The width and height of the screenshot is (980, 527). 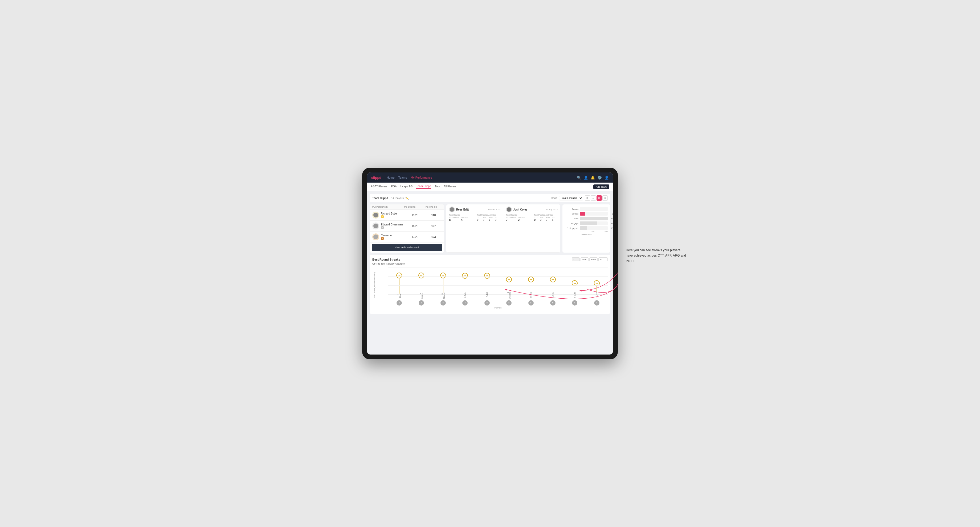 I want to click on pc-rounds-row-2: Tournament 7 Practice 2, so click(x=518, y=219).